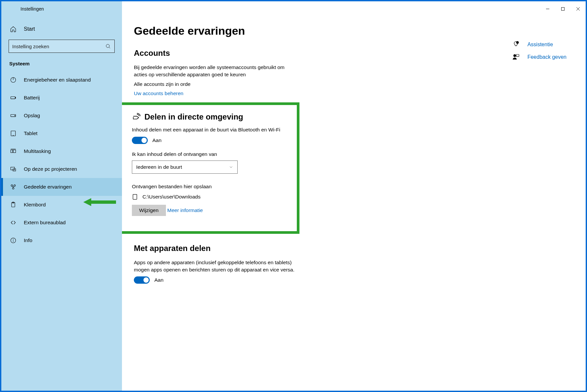 This screenshot has height=392, width=587. Describe the element at coordinates (61, 205) in the screenshot. I see `sidebar-item-clipboard: Klembord` at that location.